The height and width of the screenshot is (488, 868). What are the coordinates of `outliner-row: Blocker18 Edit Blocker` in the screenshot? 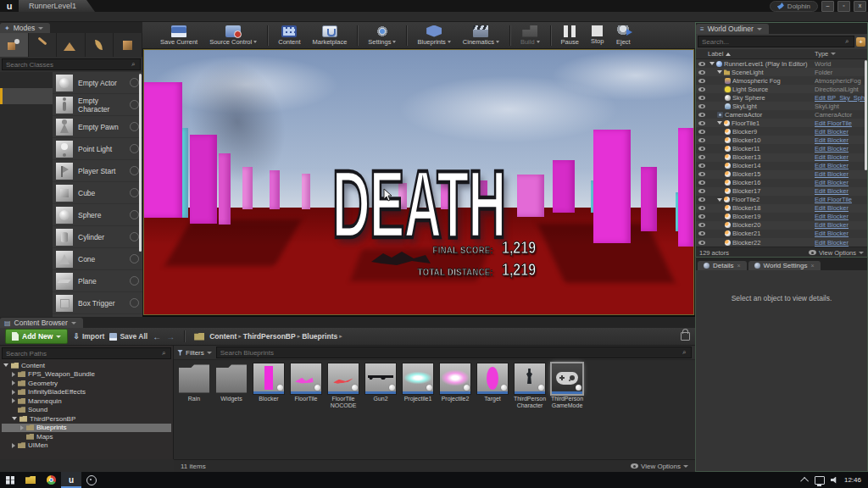 It's located at (782, 208).